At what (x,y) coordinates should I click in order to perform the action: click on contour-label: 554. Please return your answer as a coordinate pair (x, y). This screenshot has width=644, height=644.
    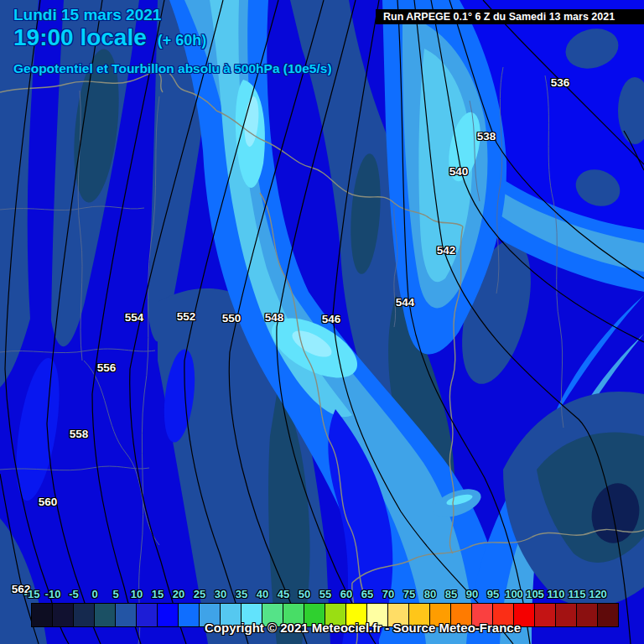
    Looking at the image, I should click on (134, 317).